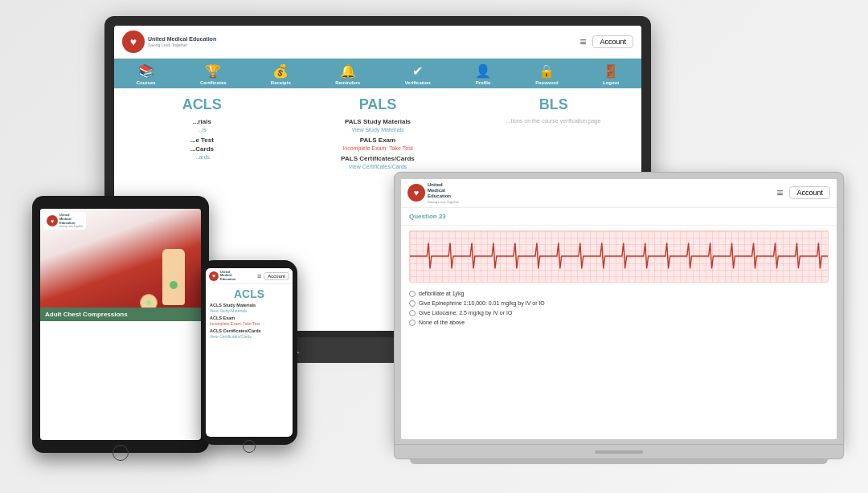 The height and width of the screenshot is (493, 868). Describe the element at coordinates (553, 120) in the screenshot. I see `bls-partial: ...tions on the course verification page` at that location.